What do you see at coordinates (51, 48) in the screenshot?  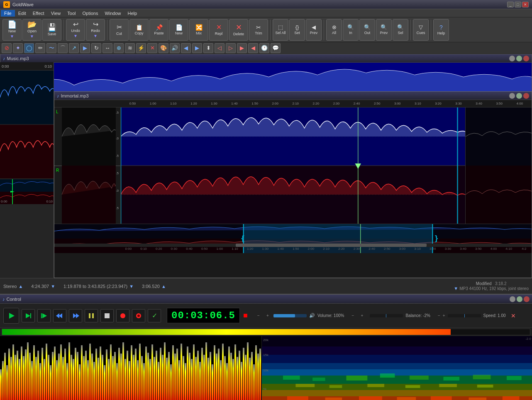 I see `wave-btn: 〜` at bounding box center [51, 48].